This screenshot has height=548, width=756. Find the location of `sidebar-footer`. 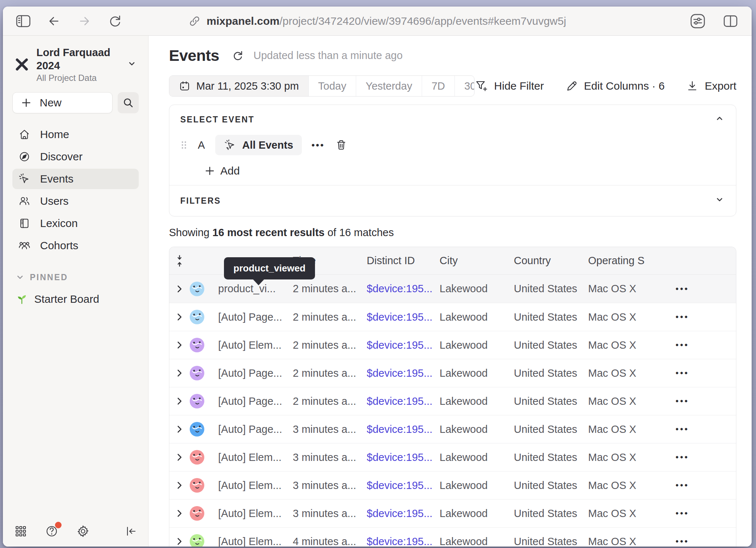

sidebar-footer is located at coordinates (76, 531).